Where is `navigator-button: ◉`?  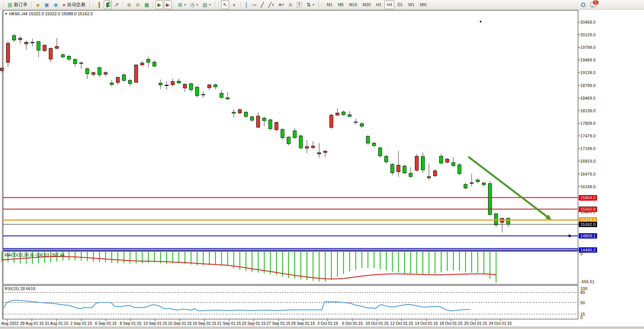
navigator-button: ◉ is located at coordinates (56, 5).